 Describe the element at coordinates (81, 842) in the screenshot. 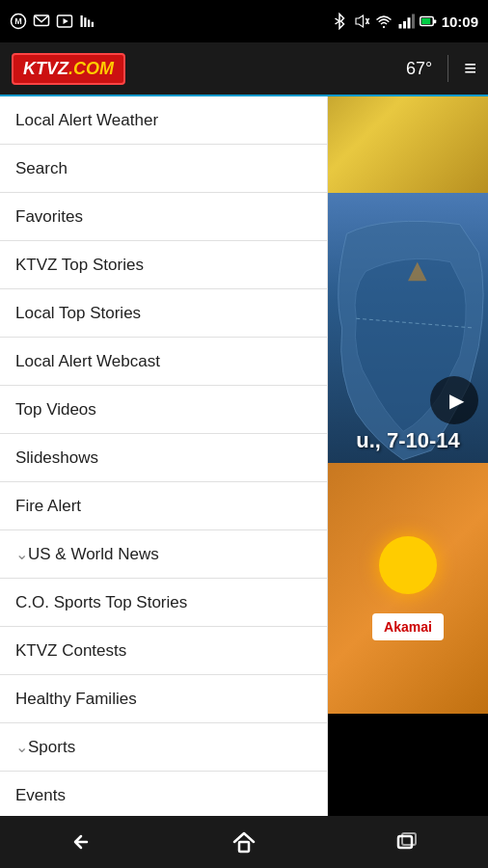

I see `back-arrow-icon` at that location.